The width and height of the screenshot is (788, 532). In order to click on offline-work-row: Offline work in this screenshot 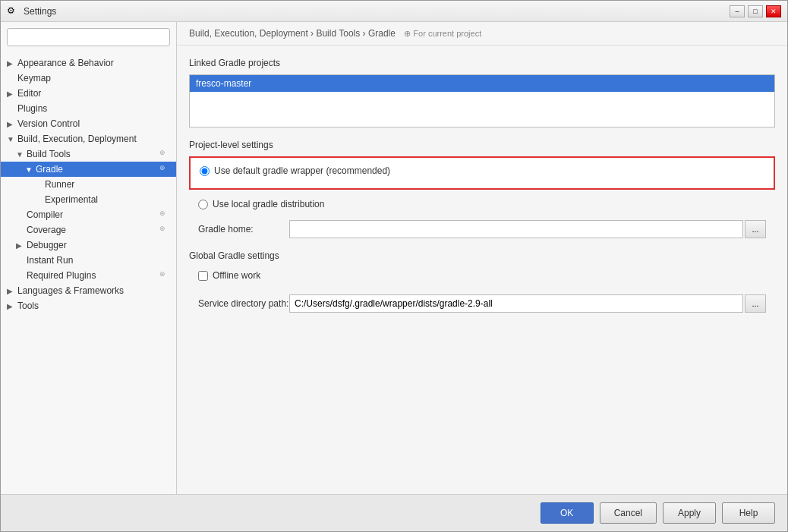, I will do `click(482, 275)`.